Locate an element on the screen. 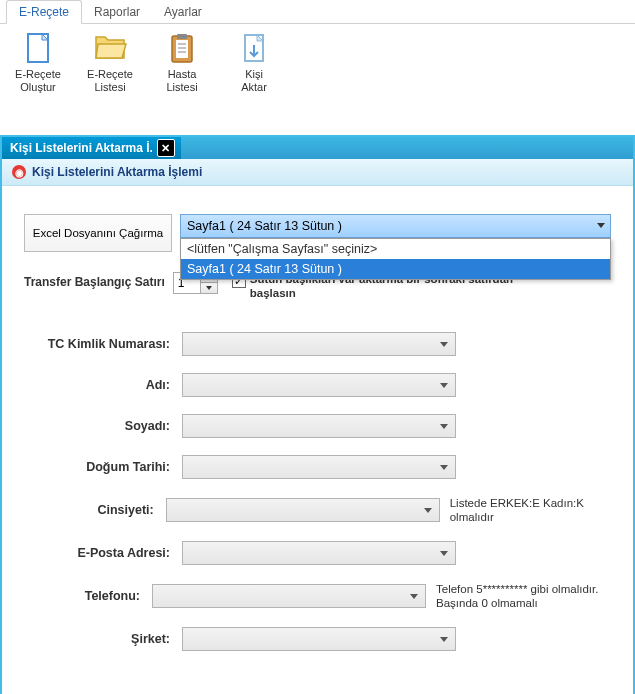  field-hint-telefon: Telefon 5********** gibi olmalıdır. Başı… is located at coordinates (524, 596).